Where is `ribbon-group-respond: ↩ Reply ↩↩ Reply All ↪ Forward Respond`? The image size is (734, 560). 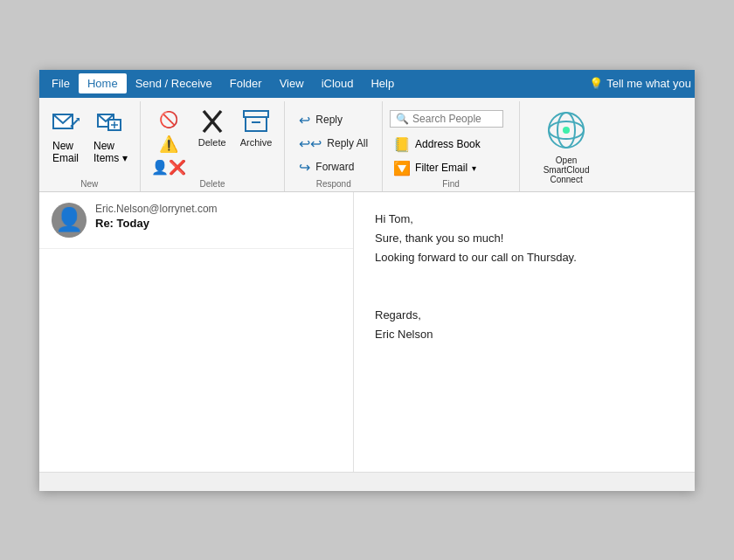 ribbon-group-respond: ↩ Reply ↩↩ Reply All ↪ Forward Respond is located at coordinates (334, 147).